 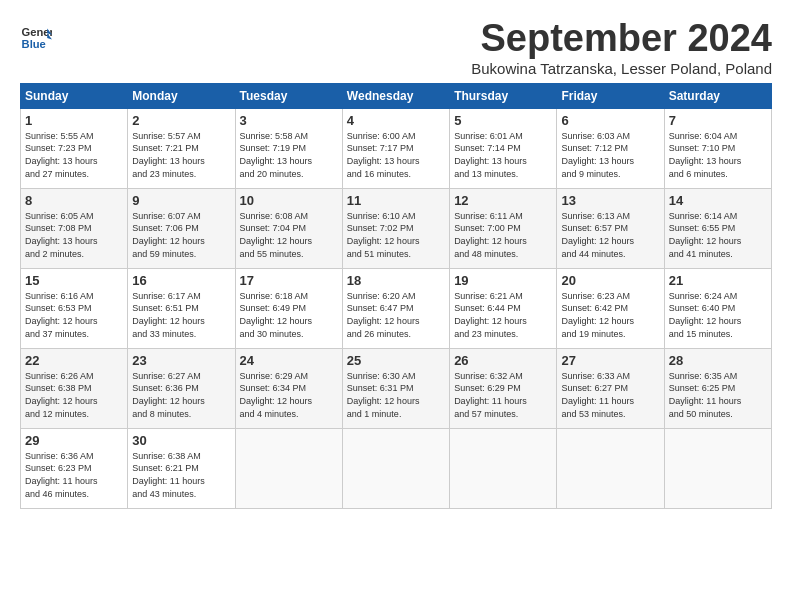 I want to click on calendar-cell: 18Sunrise: 6:20 AMSunset: 6:47 PMDayligh…, so click(x=396, y=308).